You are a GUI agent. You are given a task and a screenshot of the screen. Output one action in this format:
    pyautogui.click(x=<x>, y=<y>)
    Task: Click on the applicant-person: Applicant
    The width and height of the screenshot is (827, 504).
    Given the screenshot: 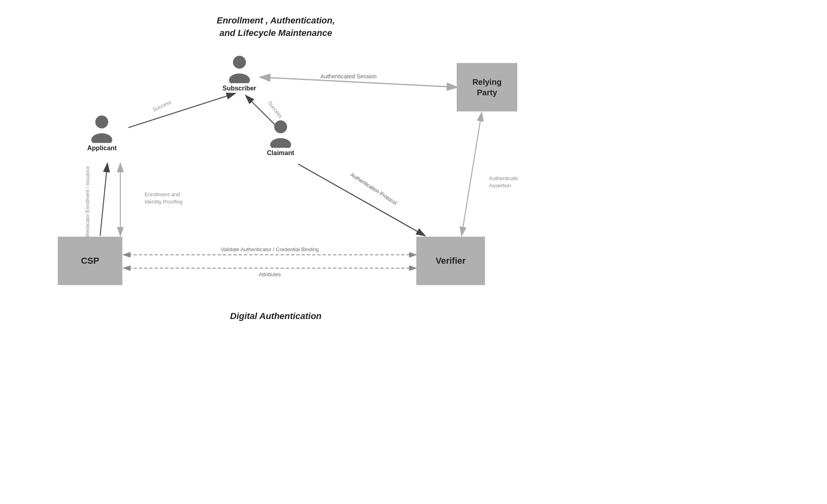 What is the action you would take?
    pyautogui.click(x=102, y=133)
    